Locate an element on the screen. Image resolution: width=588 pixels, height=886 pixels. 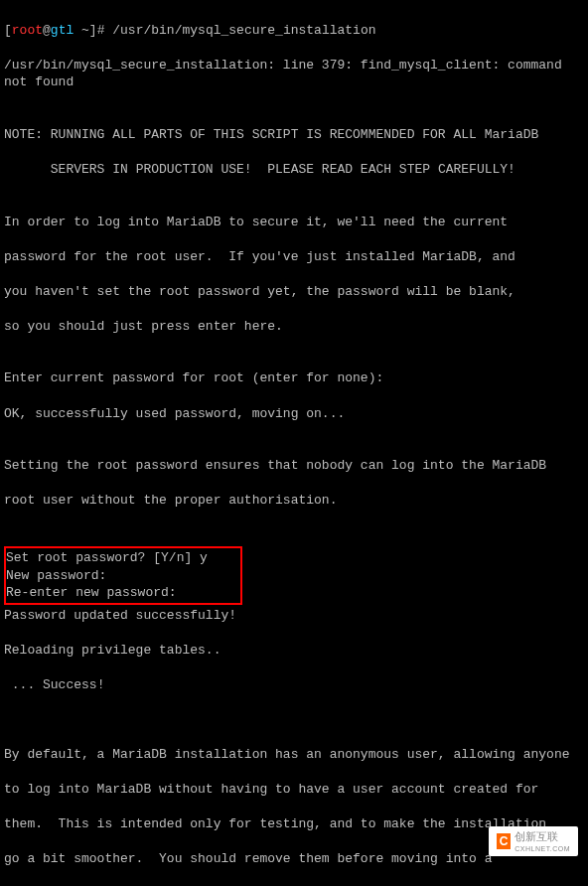
prompt-path: ~ is located at coordinates (81, 30).